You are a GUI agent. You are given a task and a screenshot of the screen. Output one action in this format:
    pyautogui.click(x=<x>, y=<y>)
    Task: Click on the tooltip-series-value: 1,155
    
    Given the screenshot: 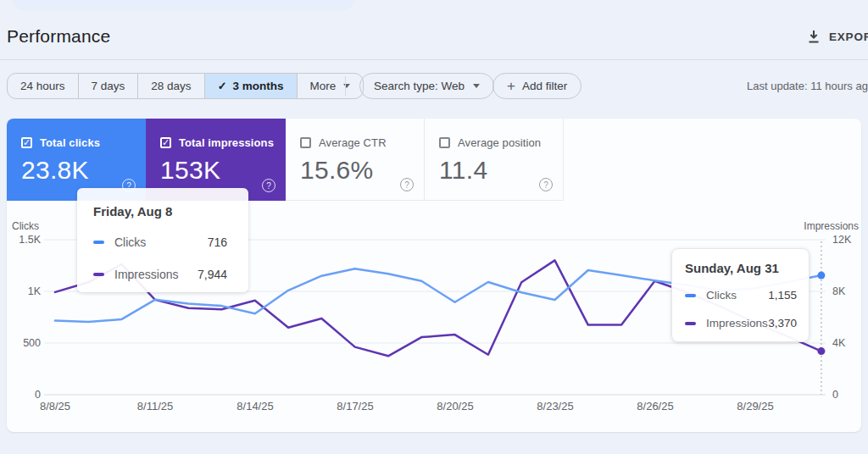 What is the action you would take?
    pyautogui.click(x=782, y=295)
    